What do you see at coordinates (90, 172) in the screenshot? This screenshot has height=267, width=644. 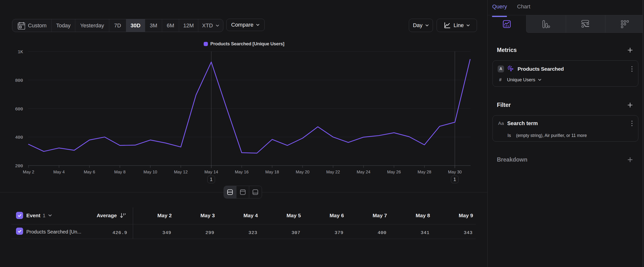 I see `svg-text: May 6` at bounding box center [90, 172].